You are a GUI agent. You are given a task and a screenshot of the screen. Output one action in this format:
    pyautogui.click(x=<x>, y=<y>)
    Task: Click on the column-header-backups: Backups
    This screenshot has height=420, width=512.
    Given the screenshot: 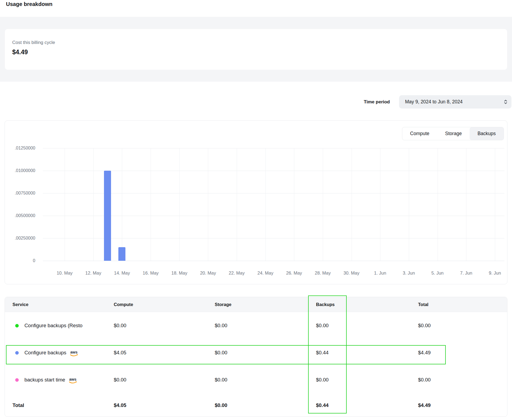 What is the action you would take?
    pyautogui.click(x=325, y=304)
    